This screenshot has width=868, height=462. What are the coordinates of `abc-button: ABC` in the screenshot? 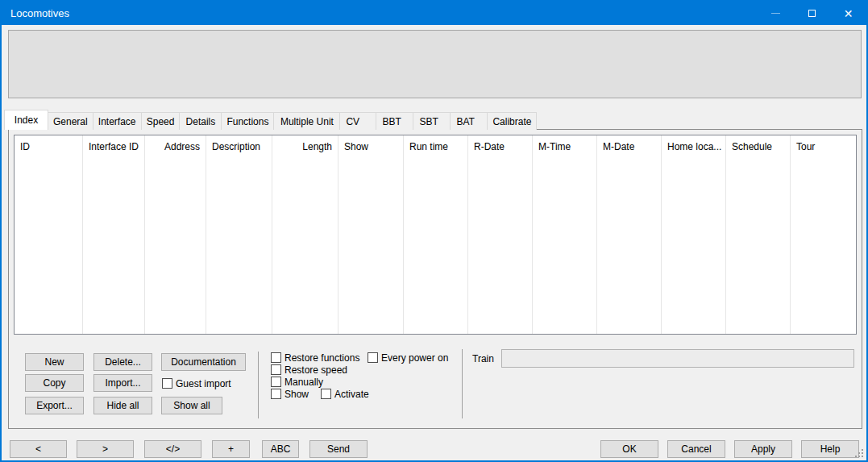 It's located at (280, 449).